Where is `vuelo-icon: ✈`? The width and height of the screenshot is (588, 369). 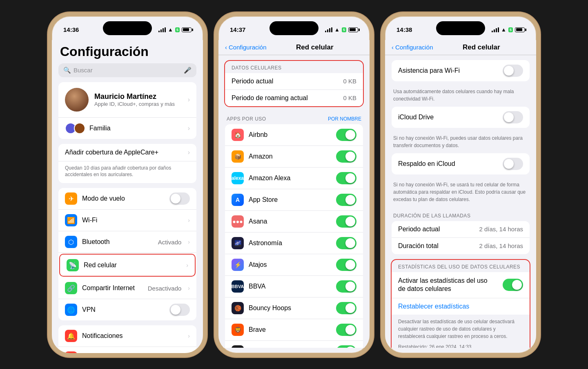
vuelo-icon: ✈ is located at coordinates (71, 199).